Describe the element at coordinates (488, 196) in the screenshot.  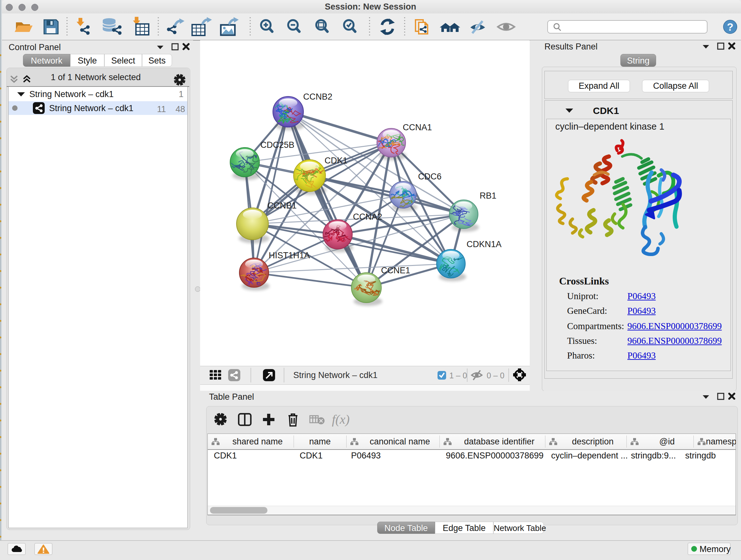
I see `svg-text: RB1` at that location.